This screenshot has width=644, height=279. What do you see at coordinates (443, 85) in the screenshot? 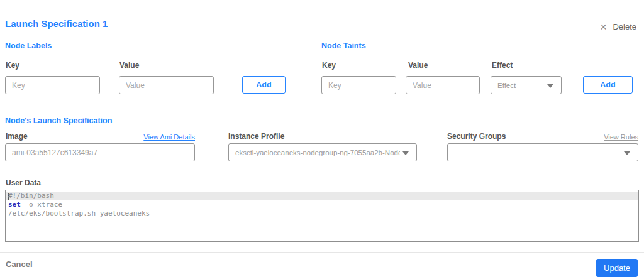
I see `node-taints-value-input` at bounding box center [443, 85].